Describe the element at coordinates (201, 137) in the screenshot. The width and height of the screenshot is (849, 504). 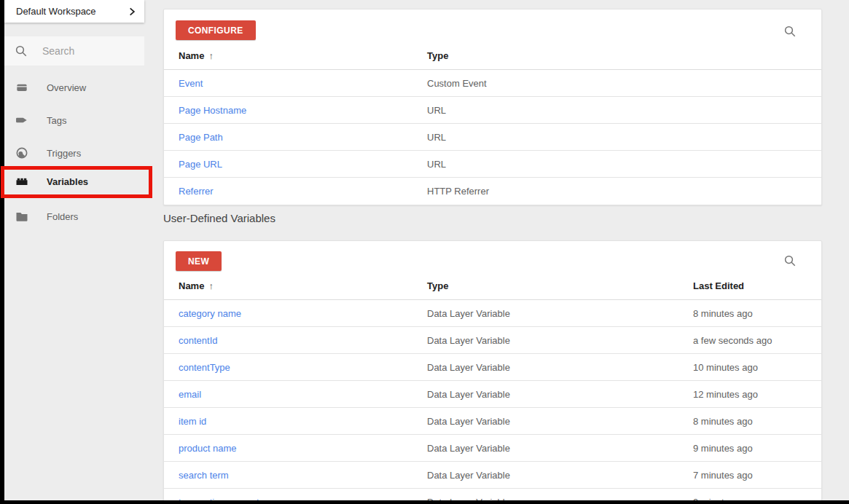
I see `variable-name-link: Page Path` at that location.